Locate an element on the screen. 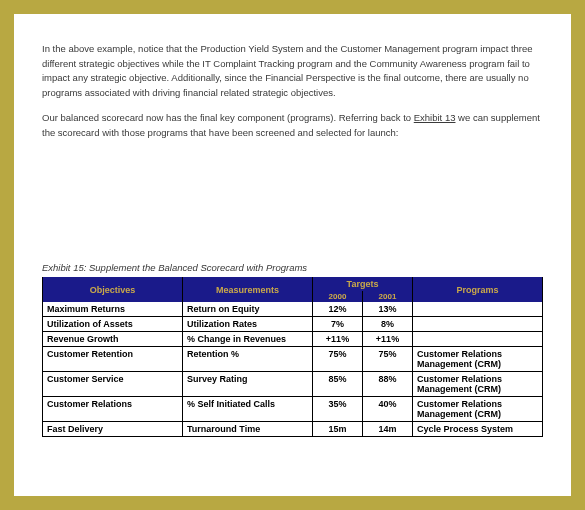  cell-measurement: Return on Equity is located at coordinates (248, 310).